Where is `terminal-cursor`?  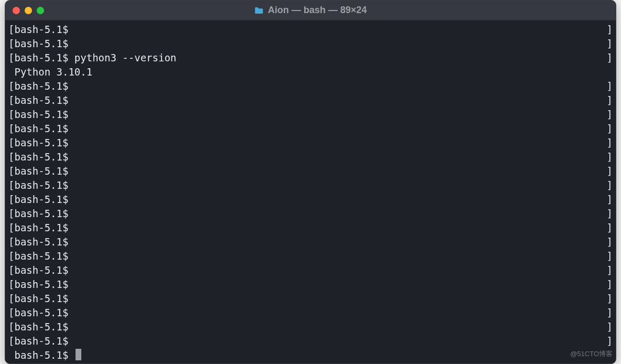 terminal-cursor is located at coordinates (79, 355).